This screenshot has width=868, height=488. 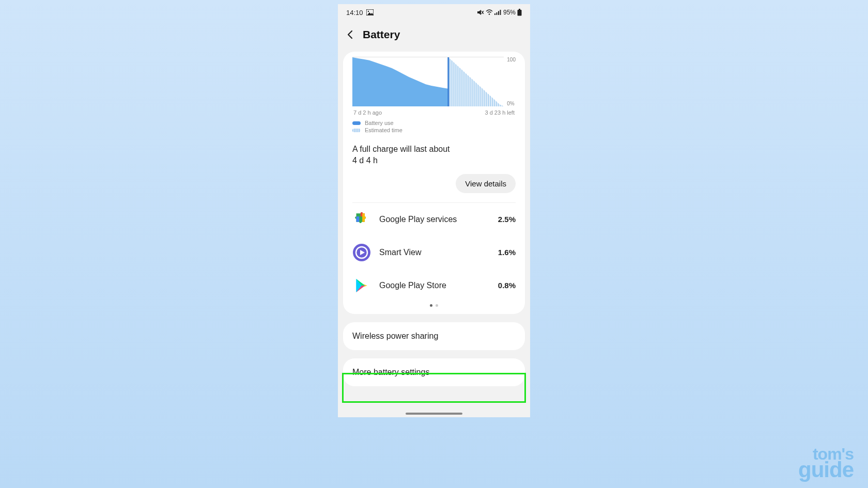 I want to click on toms-guide-logo: tom's guide, so click(x=826, y=463).